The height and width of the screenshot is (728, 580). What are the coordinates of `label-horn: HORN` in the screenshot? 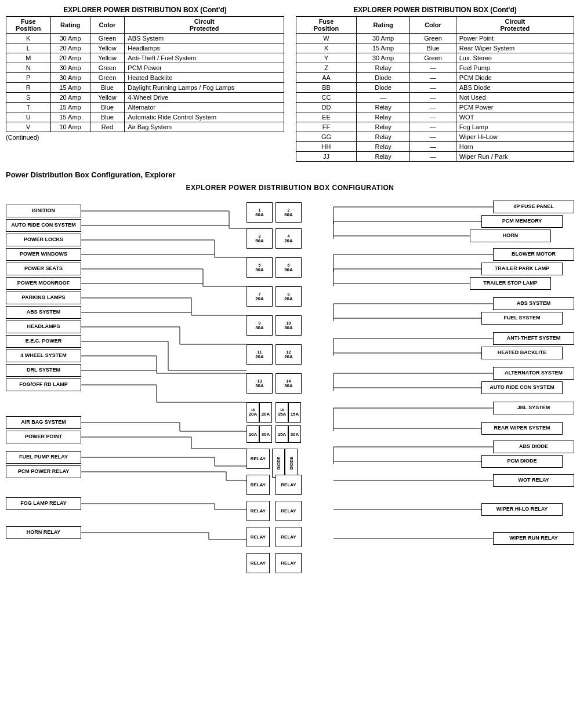 It's located at (510, 236).